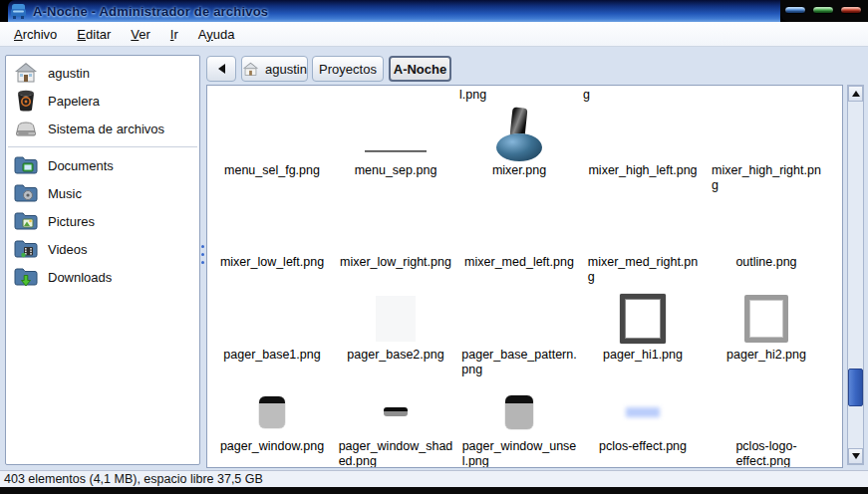 The image size is (868, 494). What do you see at coordinates (766, 233) in the screenshot?
I see `file-item: outline.png` at bounding box center [766, 233].